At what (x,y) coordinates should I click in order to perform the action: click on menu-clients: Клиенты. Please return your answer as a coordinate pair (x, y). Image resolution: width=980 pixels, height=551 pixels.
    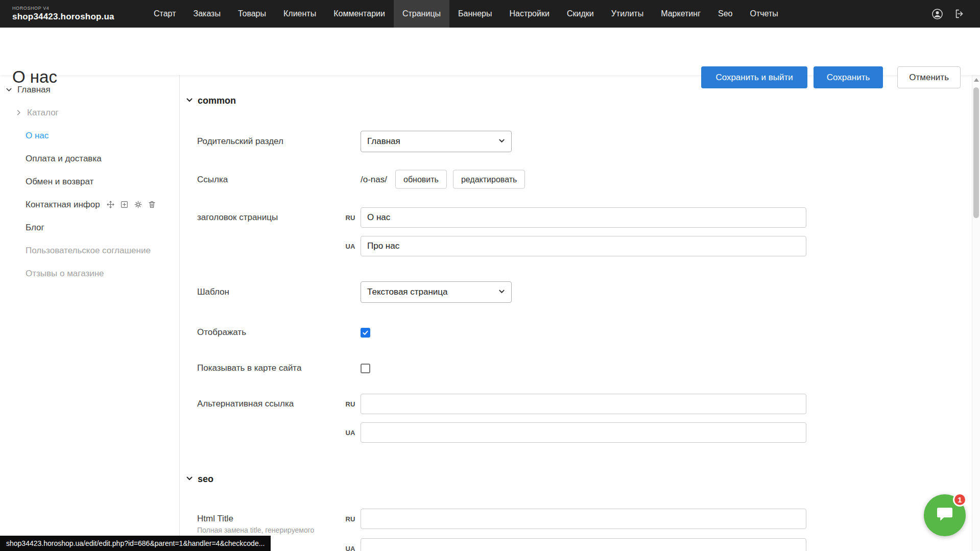
    Looking at the image, I should click on (300, 14).